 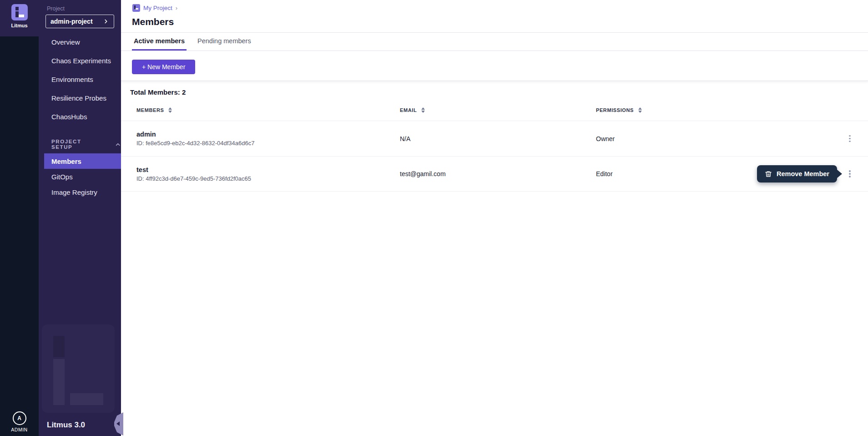 What do you see at coordinates (19, 18) in the screenshot?
I see `litmus-logo: Litmus` at bounding box center [19, 18].